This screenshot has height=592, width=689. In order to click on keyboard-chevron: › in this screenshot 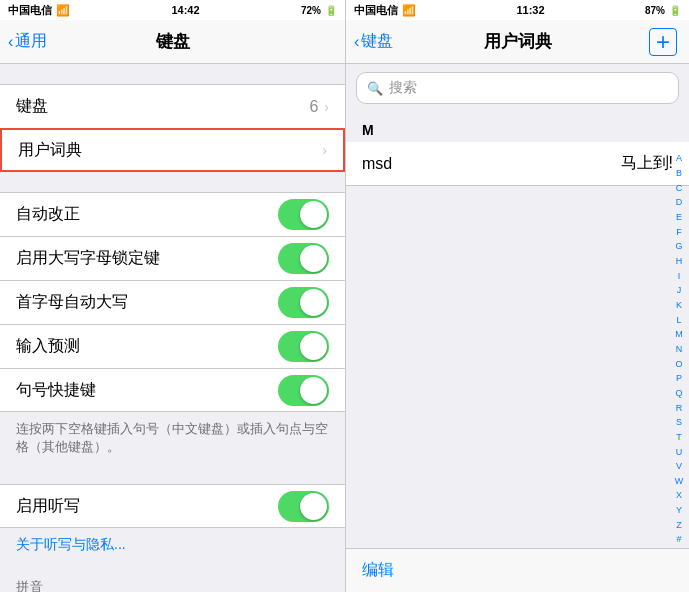, I will do `click(326, 107)`.